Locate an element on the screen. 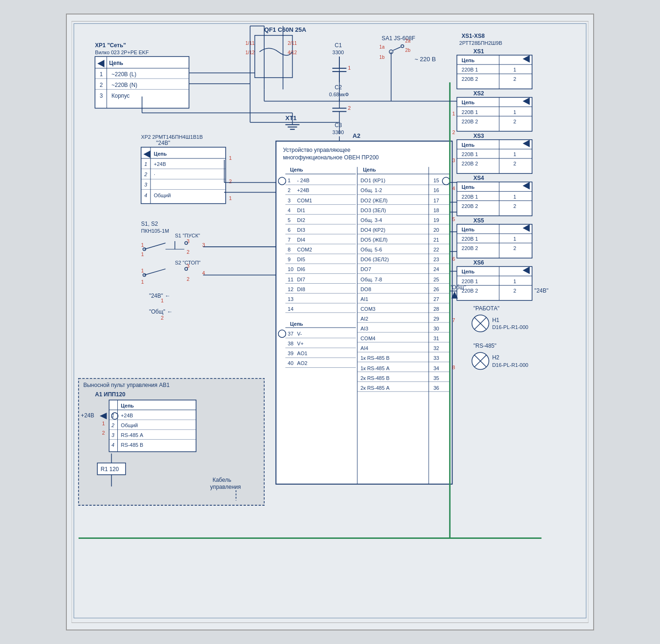 Image resolution: width=660 pixels, height=644 pixels. sa1-pin1b: 1b is located at coordinates (382, 57).